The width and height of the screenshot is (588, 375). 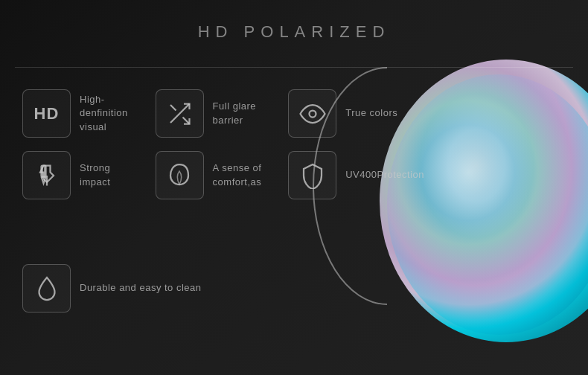 What do you see at coordinates (244, 175) in the screenshot?
I see `comfort-label: A sense of comfort,as` at bounding box center [244, 175].